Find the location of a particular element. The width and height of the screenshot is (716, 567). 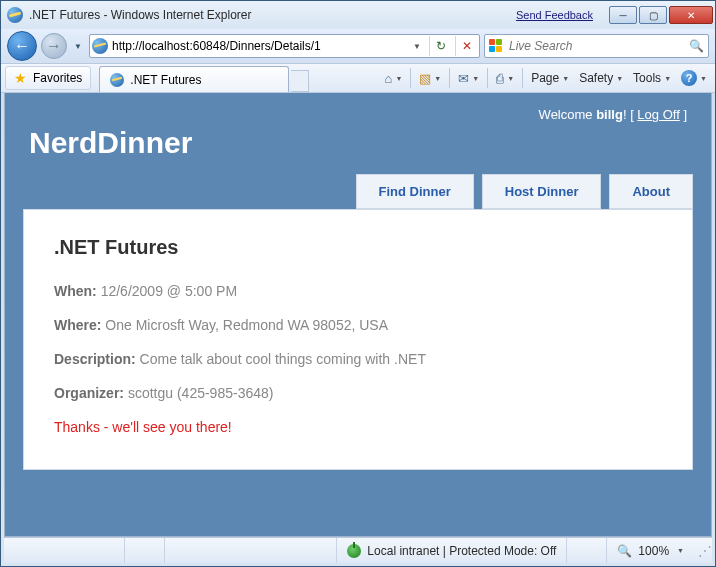

recent-pages-dropdown: ▼ is located at coordinates (78, 46).